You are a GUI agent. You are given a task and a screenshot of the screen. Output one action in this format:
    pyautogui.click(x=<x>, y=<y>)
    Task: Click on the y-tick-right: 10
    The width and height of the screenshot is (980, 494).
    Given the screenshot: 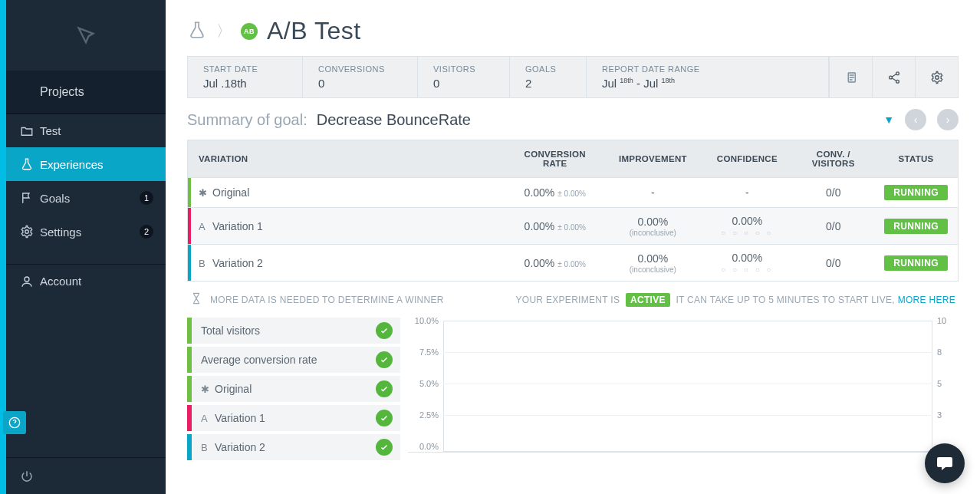 What is the action you would take?
    pyautogui.click(x=948, y=321)
    